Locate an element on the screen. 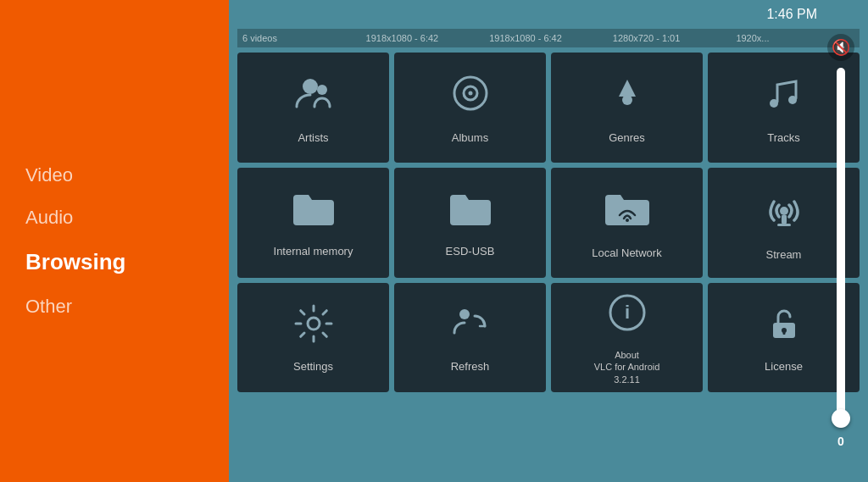 The image size is (868, 482). top-strip: 6 videos 1918x1080 - 6:42 1918x1080 - 6:… is located at coordinates (548, 38).